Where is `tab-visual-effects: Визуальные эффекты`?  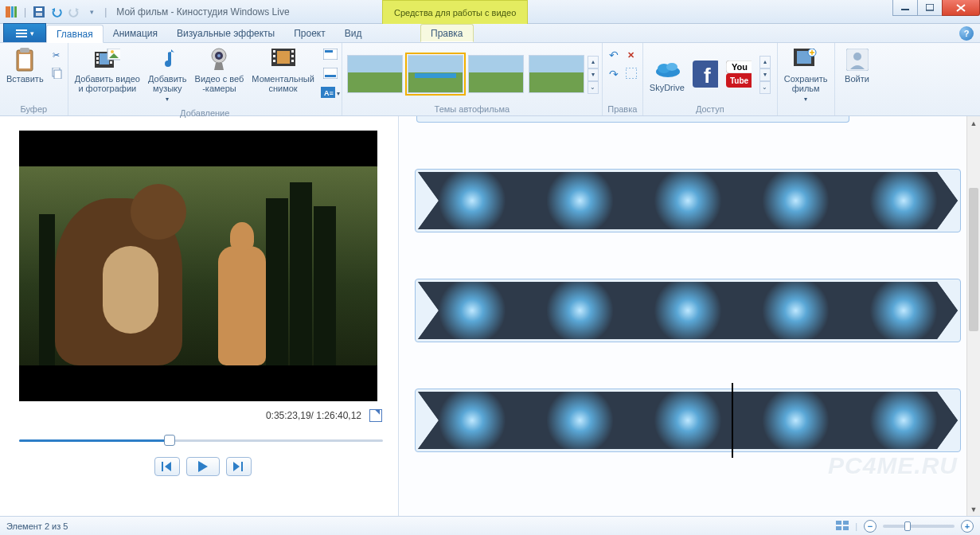
tab-visual-effects: Визуальные эффекты is located at coordinates (226, 33).